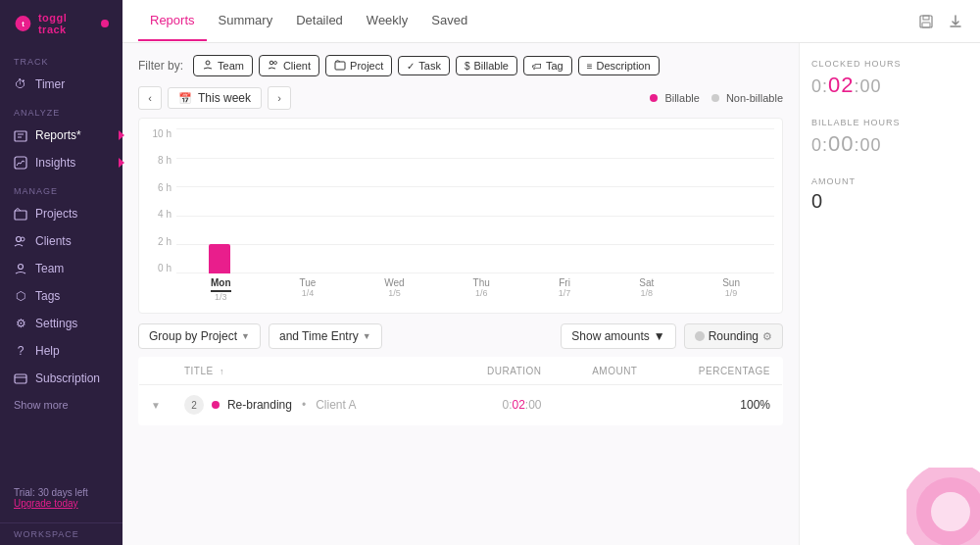 This screenshot has height=545, width=980. What do you see at coordinates (500, 372) in the screenshot?
I see `col-duration: DURATION` at bounding box center [500, 372].